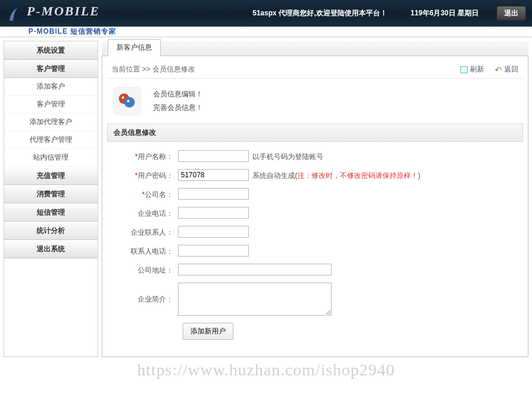 The height and width of the screenshot is (415, 532). Describe the element at coordinates (51, 51) in the screenshot. I see `sidebar-cat-system: 系统设置` at that location.